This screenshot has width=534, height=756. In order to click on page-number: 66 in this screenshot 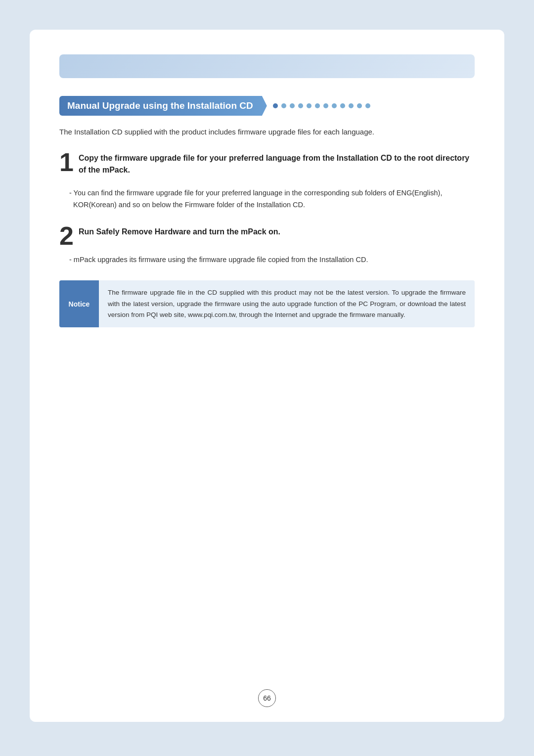, I will do `click(267, 698)`.